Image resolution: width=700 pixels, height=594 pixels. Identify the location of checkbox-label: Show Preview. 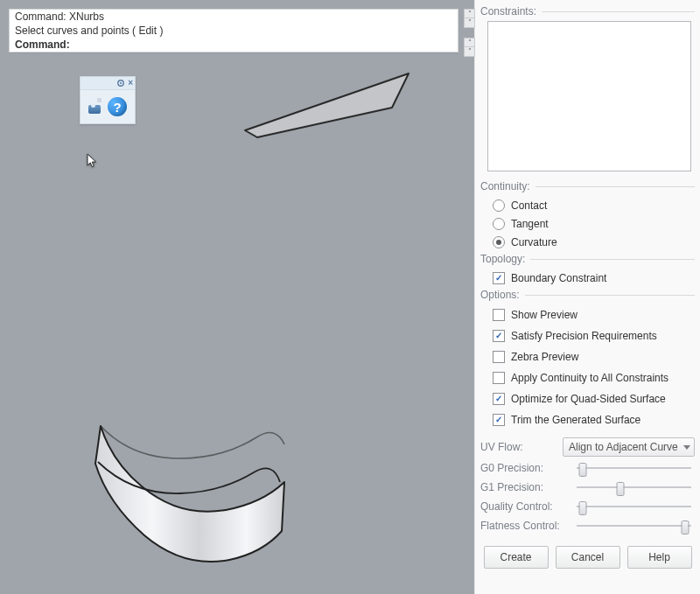
(544, 315).